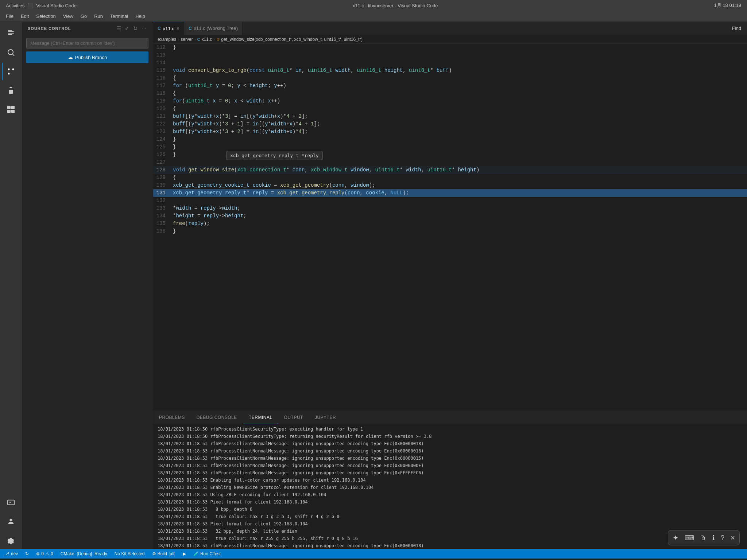 The image size is (747, 560). Describe the element at coordinates (98, 16) in the screenshot. I see `menu-run: Run` at that location.